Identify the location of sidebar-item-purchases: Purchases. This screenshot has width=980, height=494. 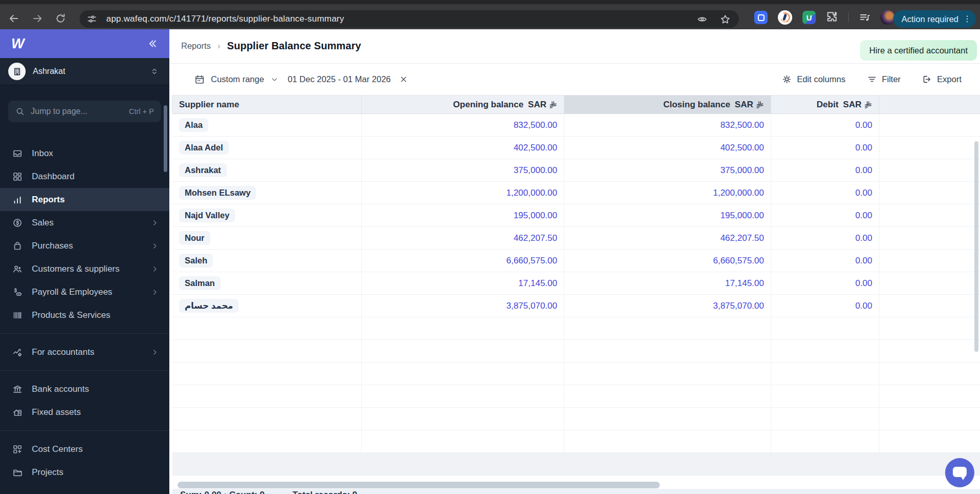
(85, 245).